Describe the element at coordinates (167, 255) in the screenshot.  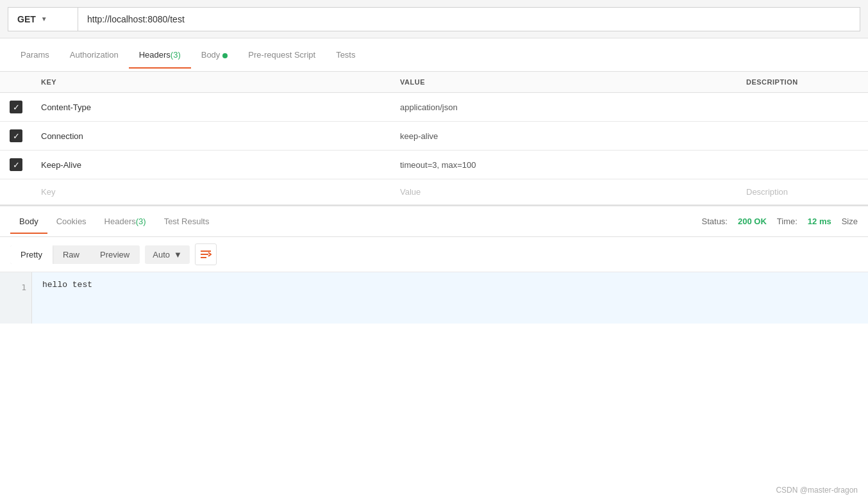
I see `auto-select: Auto ▼` at that location.